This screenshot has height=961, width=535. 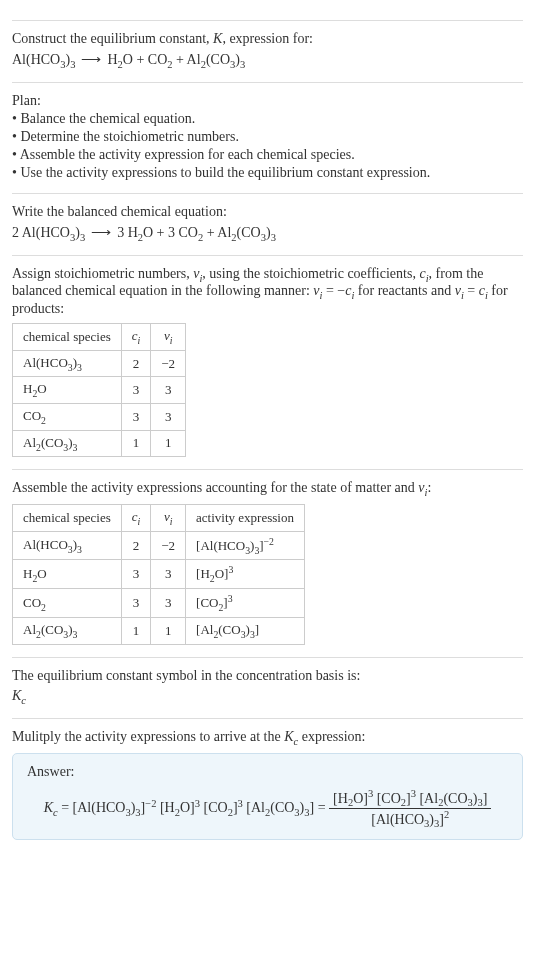 I want to click on symbol-value: Kc, so click(x=268, y=697).